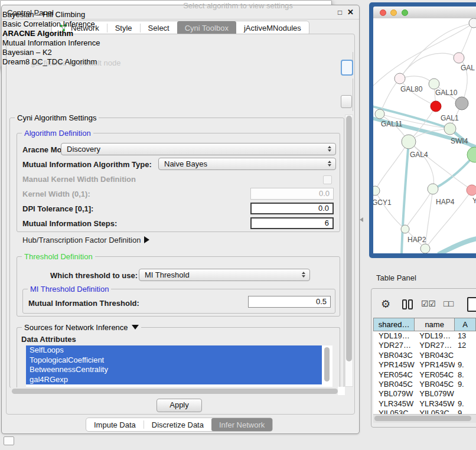  I want to click on network-window-titlebar, so click(425, 13).